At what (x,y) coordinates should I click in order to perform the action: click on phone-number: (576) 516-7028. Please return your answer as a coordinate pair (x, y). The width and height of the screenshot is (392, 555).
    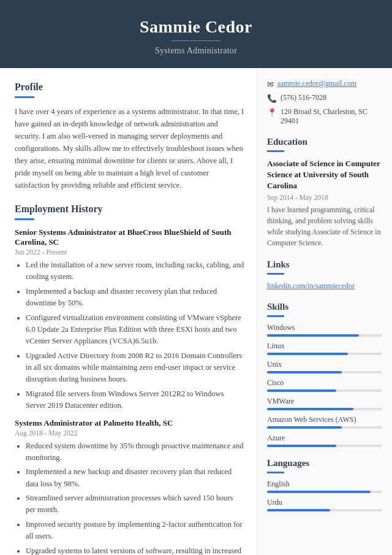
    Looking at the image, I should click on (304, 98).